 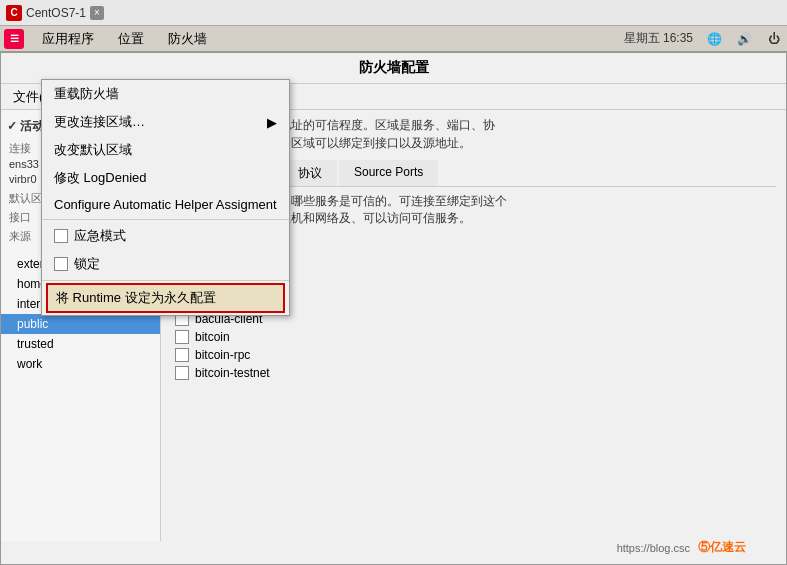 I want to click on service-name-bitcoin: bitcoin, so click(x=212, y=337).